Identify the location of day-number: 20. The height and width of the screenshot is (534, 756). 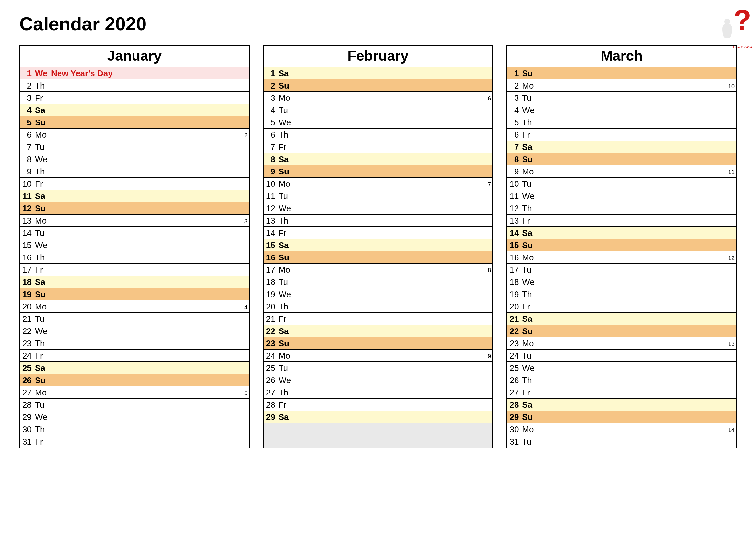
(271, 307).